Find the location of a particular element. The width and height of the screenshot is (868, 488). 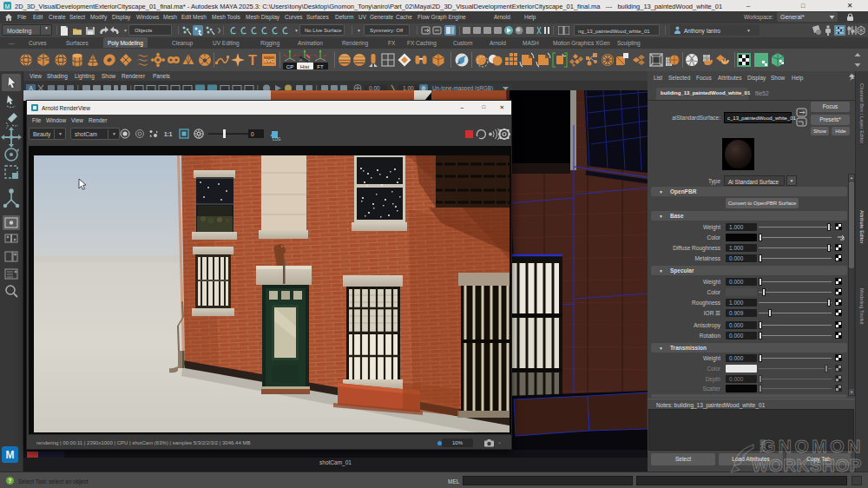

svg-text: CP is located at coordinates (290, 67).